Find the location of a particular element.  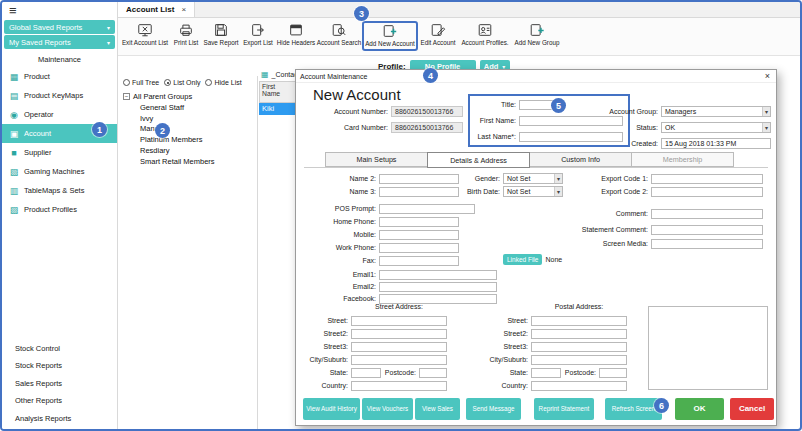

birth-date-select: Not Set▾ is located at coordinates (533, 192).